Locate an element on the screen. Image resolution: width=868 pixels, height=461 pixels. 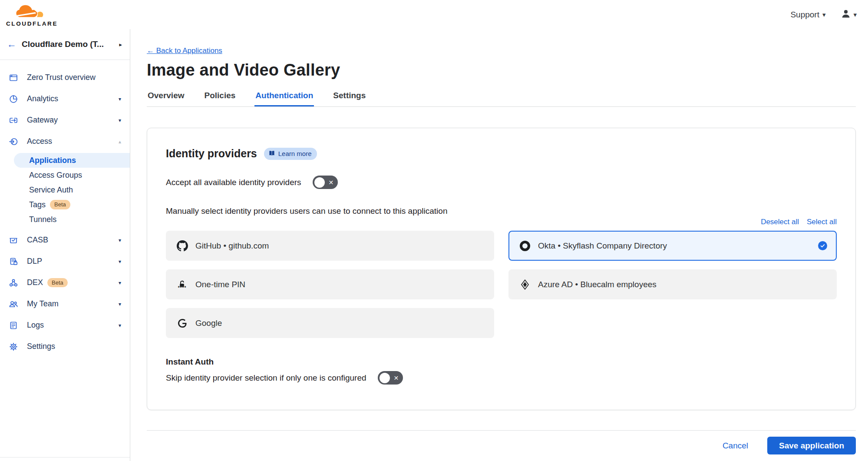
casb-box-check-icon is located at coordinates (13, 240).